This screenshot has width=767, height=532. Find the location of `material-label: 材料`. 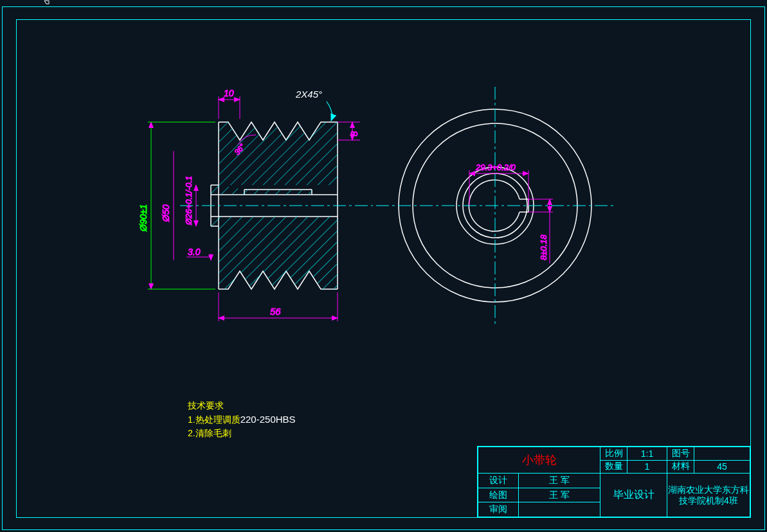

material-label: 材料 is located at coordinates (681, 466).